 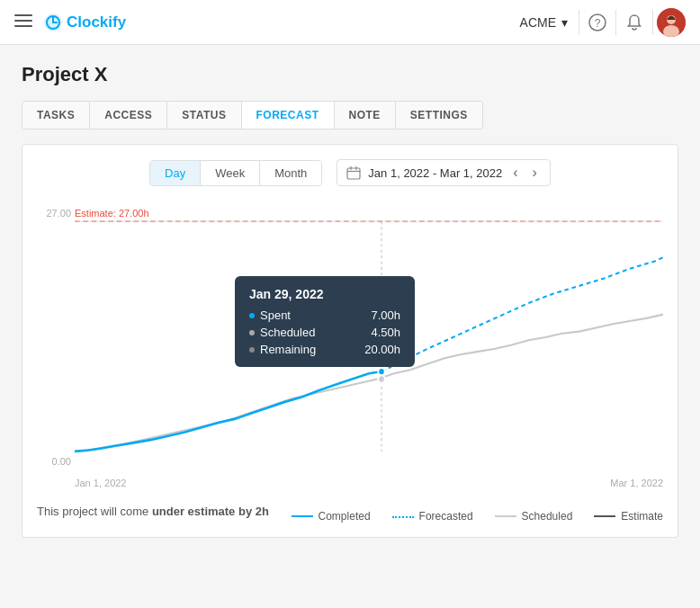 What do you see at coordinates (291, 173) in the screenshot?
I see `view-month-button: Month` at bounding box center [291, 173].